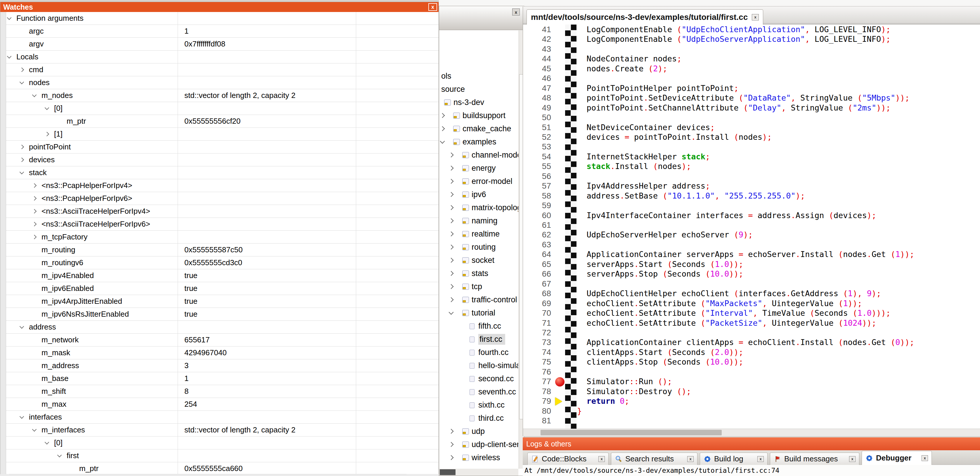 This screenshot has width=980, height=476. Describe the element at coordinates (751, 444) in the screenshot. I see `logs-titlebar: Logs & others` at that location.